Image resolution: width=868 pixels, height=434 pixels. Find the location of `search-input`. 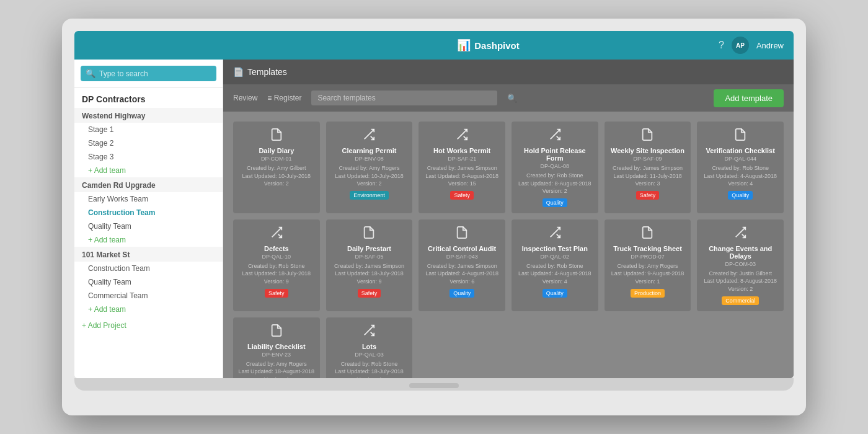

search-input is located at coordinates (155, 74).